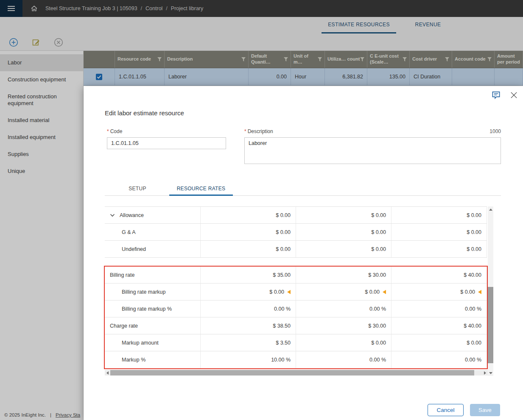 This screenshot has width=523, height=420. What do you see at coordinates (296, 292) in the screenshot?
I see `rates-row-billing-rate-markup: Billing rate markup $ 0.00 $ 0.00 $ 0.00` at bounding box center [296, 292].